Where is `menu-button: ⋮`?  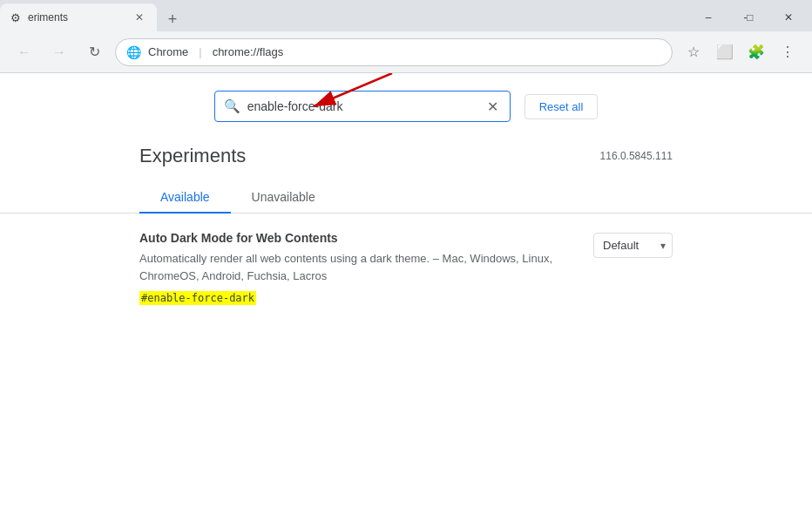 menu-button: ⋮ is located at coordinates (788, 52).